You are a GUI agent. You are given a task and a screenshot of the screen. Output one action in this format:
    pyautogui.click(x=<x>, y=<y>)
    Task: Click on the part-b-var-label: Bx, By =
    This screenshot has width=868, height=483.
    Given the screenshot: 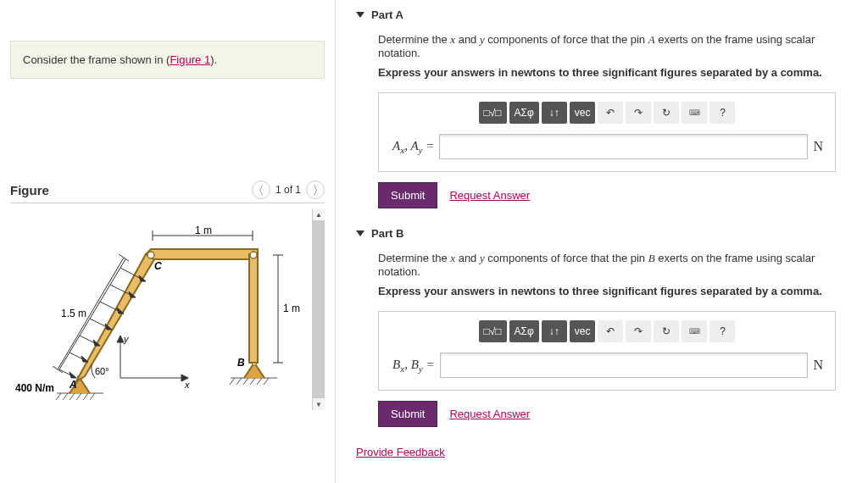 What is the action you would take?
    pyautogui.click(x=411, y=366)
    